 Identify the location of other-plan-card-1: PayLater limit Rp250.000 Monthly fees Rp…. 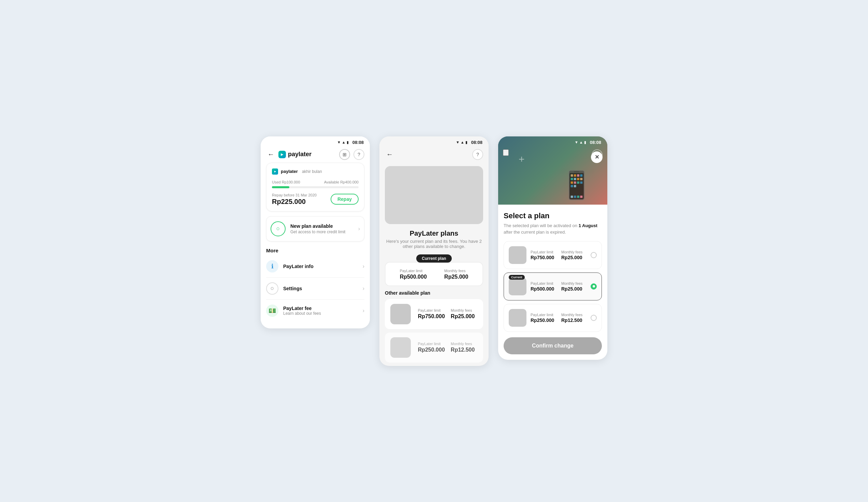
(434, 348).